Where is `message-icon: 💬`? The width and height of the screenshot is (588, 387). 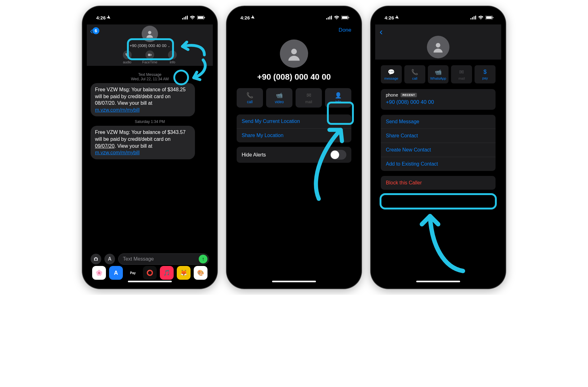 message-icon: 💬 is located at coordinates (391, 72).